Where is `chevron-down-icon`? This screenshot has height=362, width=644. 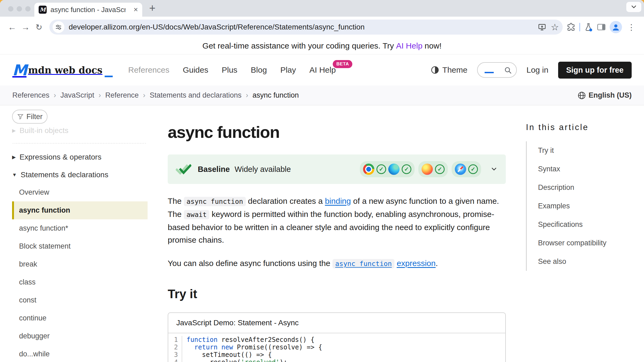 chevron-down-icon is located at coordinates (494, 169).